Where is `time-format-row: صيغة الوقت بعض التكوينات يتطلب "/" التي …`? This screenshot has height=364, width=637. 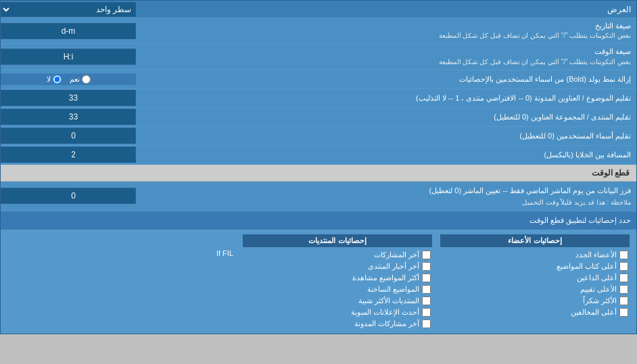 time-format-row: صيغة الوقت بعض التكوينات يتطلب "/" التي … is located at coordinates (318, 57).